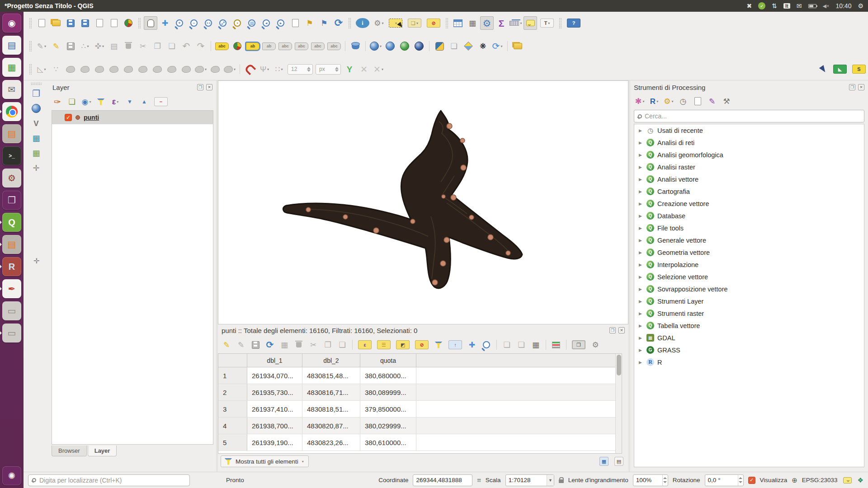 The image size is (868, 488). What do you see at coordinates (12, 112) in the screenshot?
I see `launcher-chrome` at bounding box center [12, 112].